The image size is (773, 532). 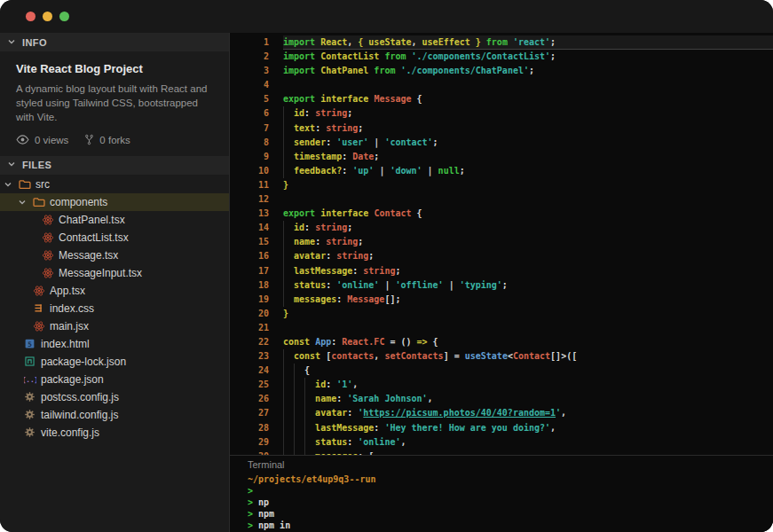 I want to click on code-token: App, so click(x=323, y=342).